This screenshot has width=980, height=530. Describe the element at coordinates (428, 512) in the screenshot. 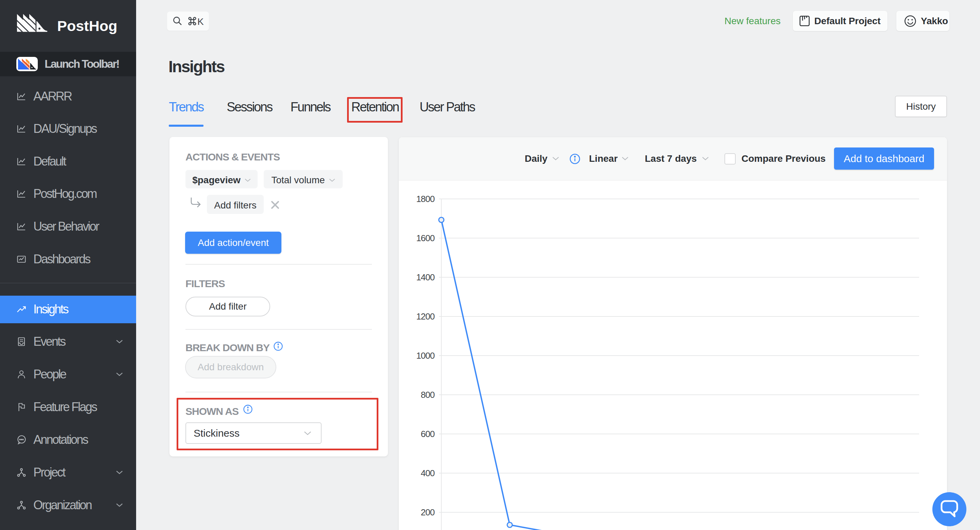

I see `svg-text: 200` at that location.